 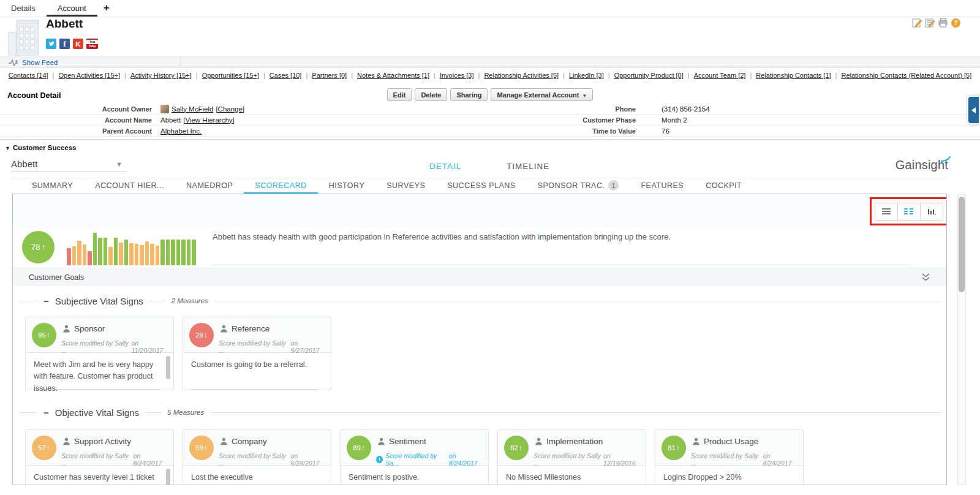 What do you see at coordinates (393, 75) in the screenshot?
I see `related-link: Notes & Attachments [1]` at bounding box center [393, 75].